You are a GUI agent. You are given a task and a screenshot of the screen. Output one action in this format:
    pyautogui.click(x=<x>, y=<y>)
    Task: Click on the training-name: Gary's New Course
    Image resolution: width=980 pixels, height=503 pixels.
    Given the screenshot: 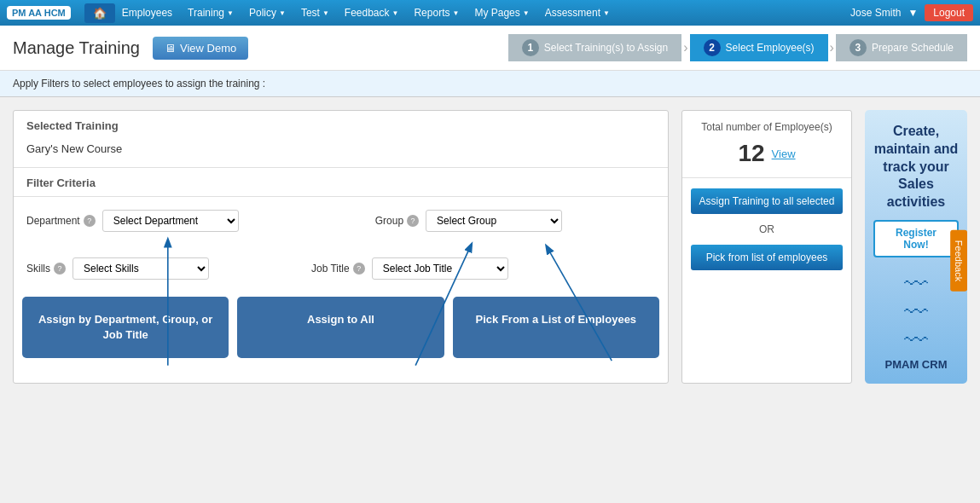 What is the action you would take?
    pyautogui.click(x=341, y=148)
    